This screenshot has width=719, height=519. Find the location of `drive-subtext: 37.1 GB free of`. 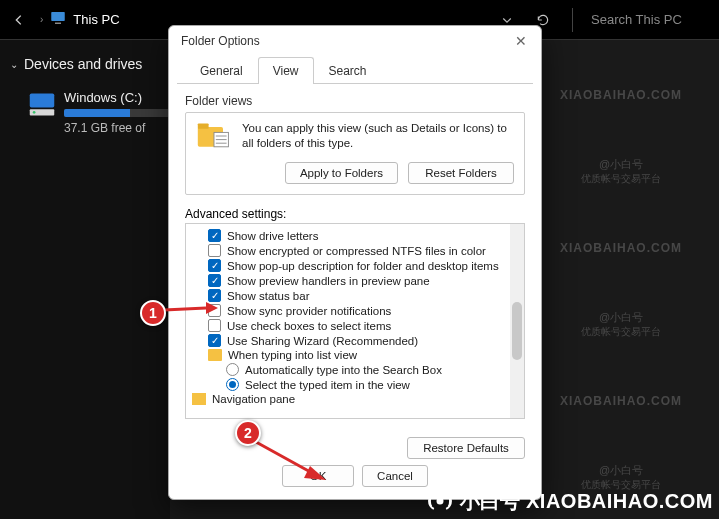

drive-subtext: 37.1 GB free of is located at coordinates (119, 128).